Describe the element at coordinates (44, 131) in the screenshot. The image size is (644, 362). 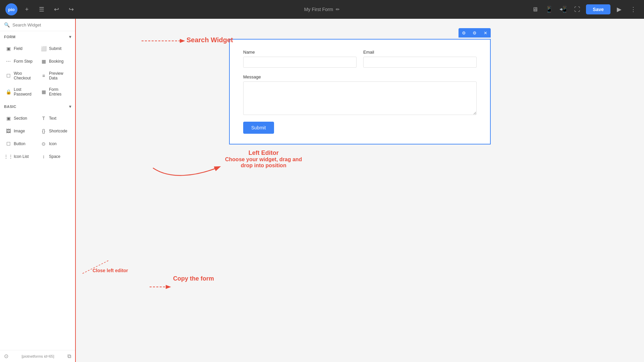
I see `shortcode-icon: {}` at that location.